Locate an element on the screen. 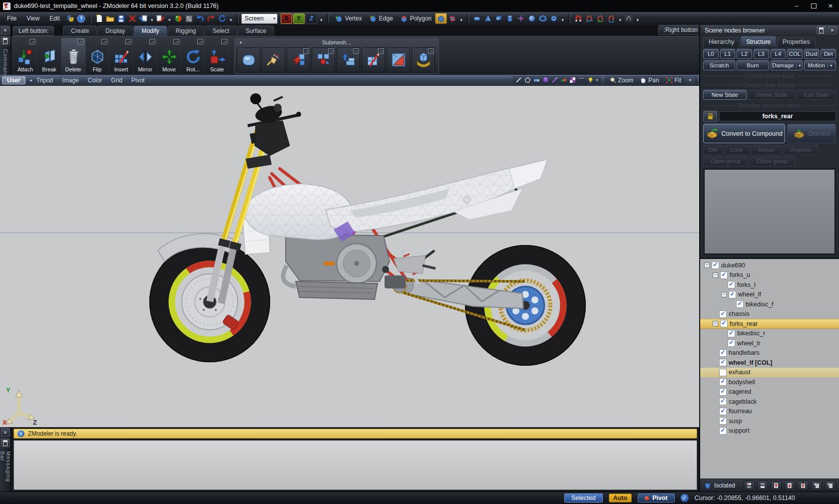 This screenshot has width=839, height=504. tree-node-support: ✓support is located at coordinates (770, 431).